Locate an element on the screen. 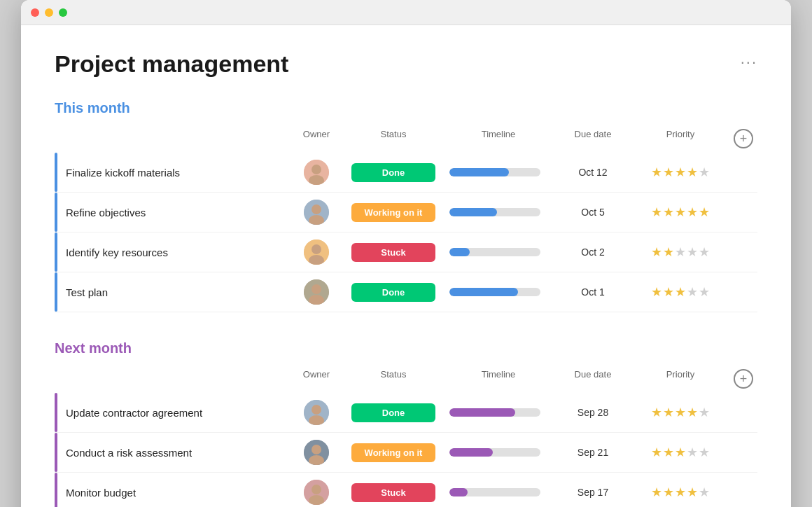 The image size is (812, 507). due-date: Oct 1 is located at coordinates (593, 292).